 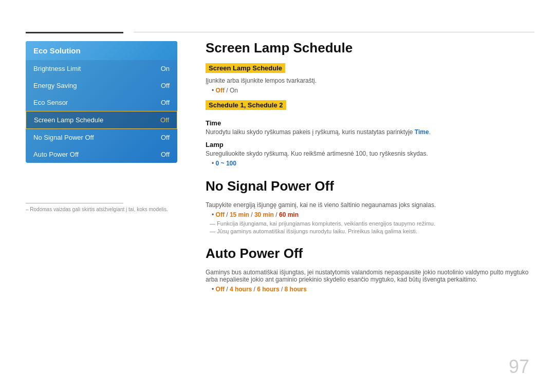 I want to click on sidebar-title: Eco Solution, so click(x=102, y=50).